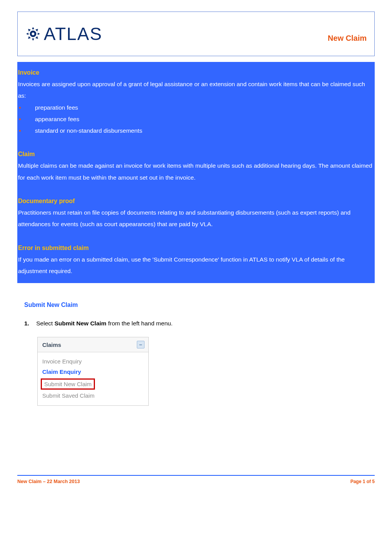  What do you see at coordinates (93, 395) in the screenshot?
I see `menu-item-submit-saved-claim: Submit Saved Claim` at bounding box center [93, 395].